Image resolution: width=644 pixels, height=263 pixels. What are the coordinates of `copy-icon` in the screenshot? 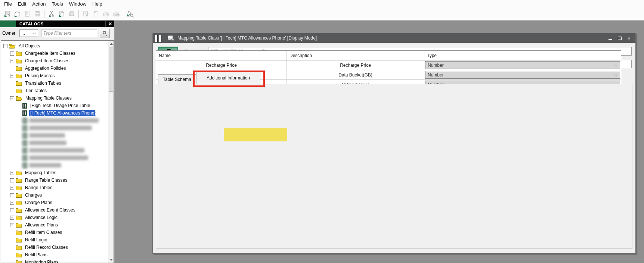 It's located at (61, 14).